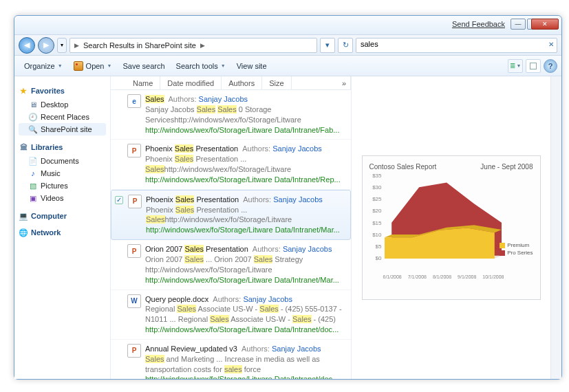  What do you see at coordinates (27, 45) in the screenshot?
I see `back-button: ◀` at bounding box center [27, 45].